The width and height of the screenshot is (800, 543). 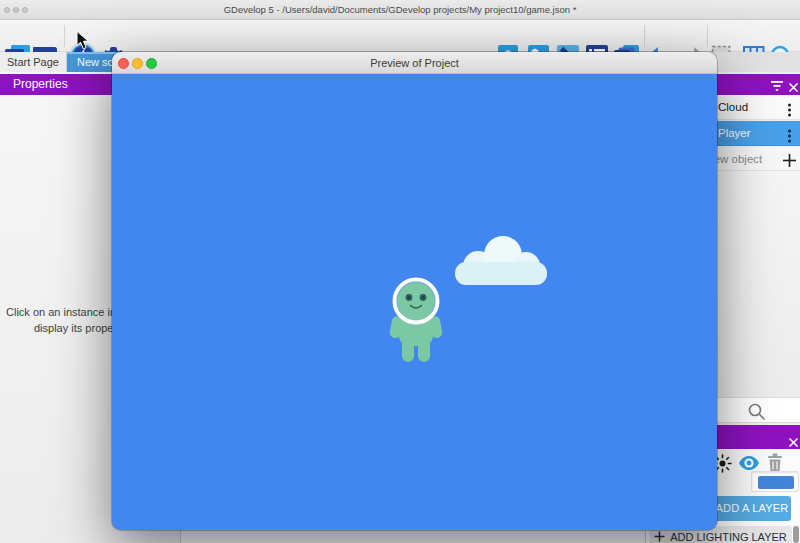 What do you see at coordinates (734, 134) in the screenshot?
I see `object-label: Player` at bounding box center [734, 134].